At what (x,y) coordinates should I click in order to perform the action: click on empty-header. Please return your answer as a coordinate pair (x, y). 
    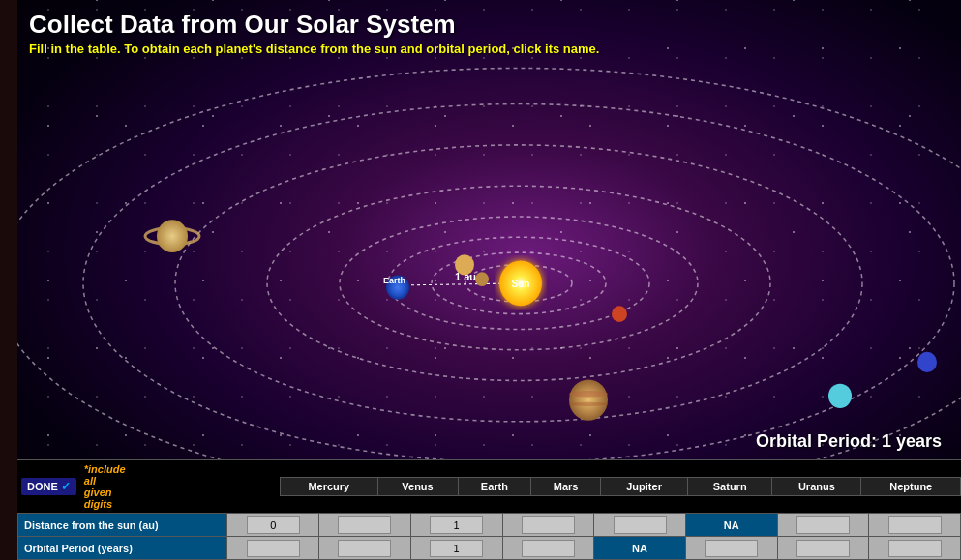
    Looking at the image, I should click on (203, 487).